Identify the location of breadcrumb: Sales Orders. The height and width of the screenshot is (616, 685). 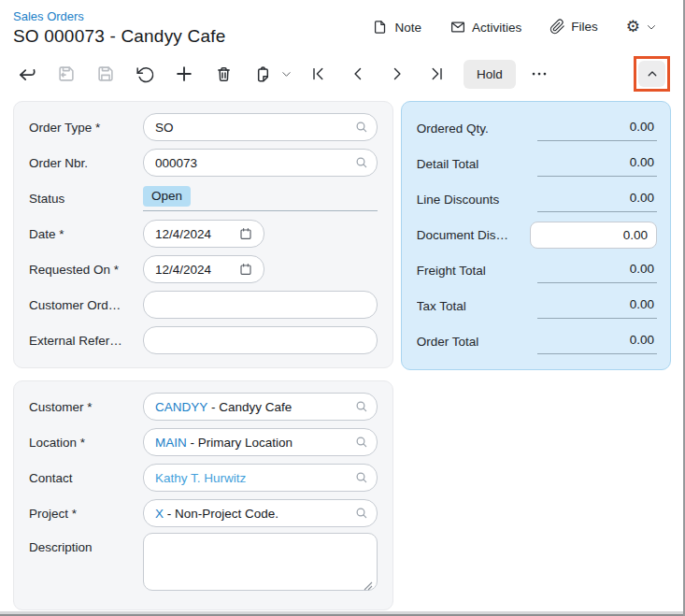
(120, 17).